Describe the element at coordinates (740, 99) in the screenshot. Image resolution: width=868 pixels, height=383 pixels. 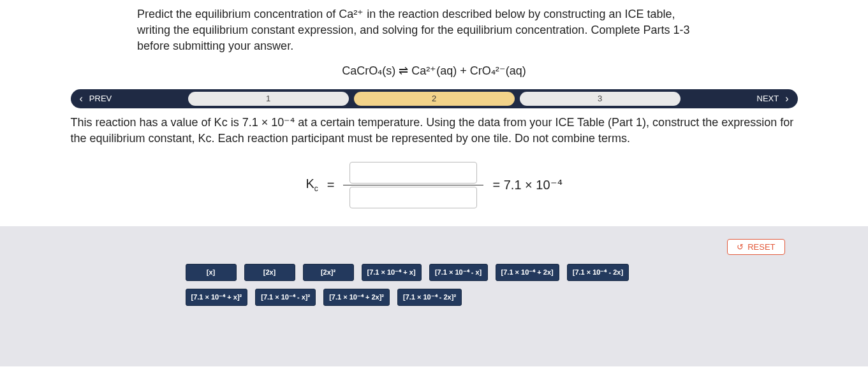
I see `next-button: NEXT ›` at that location.